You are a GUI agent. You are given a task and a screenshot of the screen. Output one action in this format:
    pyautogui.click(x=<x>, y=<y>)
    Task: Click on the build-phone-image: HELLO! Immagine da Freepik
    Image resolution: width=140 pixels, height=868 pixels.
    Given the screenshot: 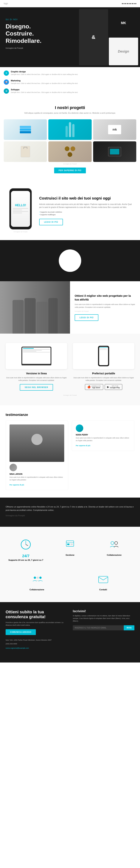 What is the action you would take?
    pyautogui.click(x=21, y=210)
    